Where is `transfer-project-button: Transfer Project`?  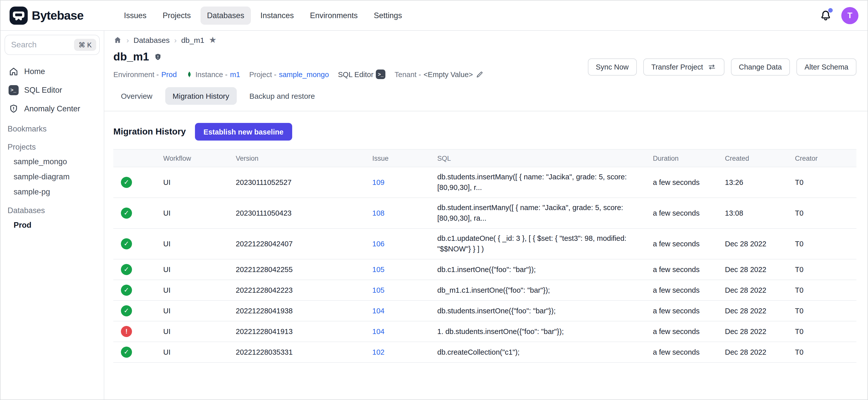
transfer-project-button: Transfer Project is located at coordinates (684, 67).